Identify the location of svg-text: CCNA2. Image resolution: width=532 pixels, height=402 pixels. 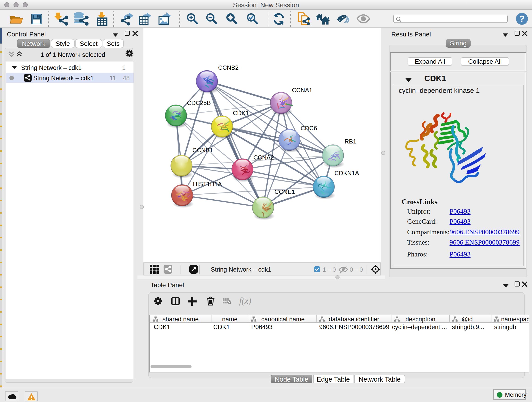
(264, 157).